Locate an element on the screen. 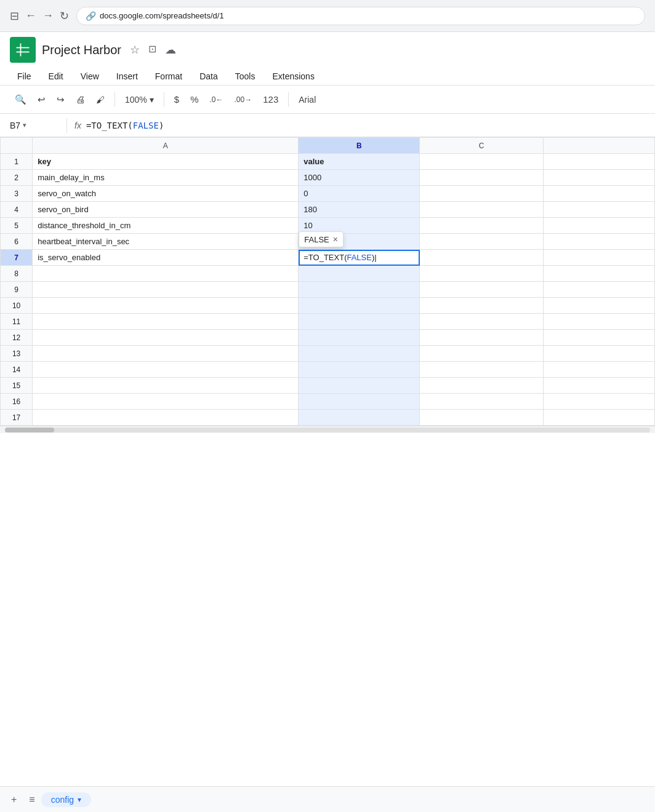 The image size is (655, 812). cell-b7: =TO_TEXT(FALSE)| is located at coordinates (360, 258).